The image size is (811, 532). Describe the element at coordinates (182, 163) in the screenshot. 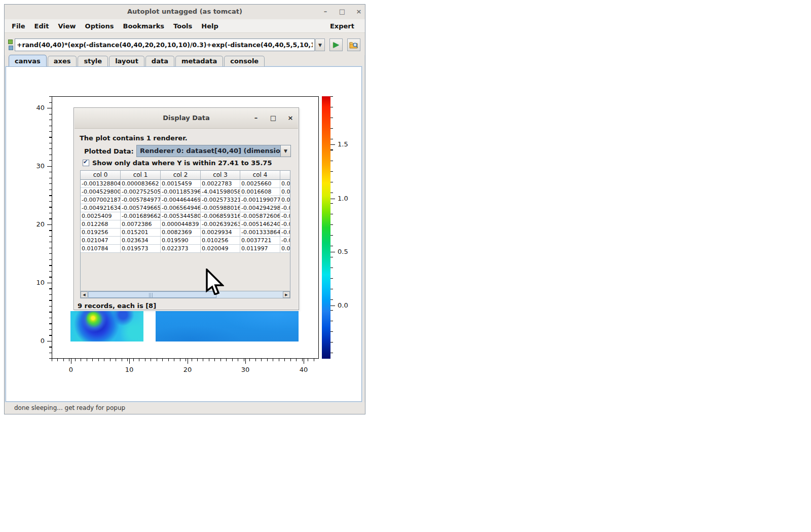

I see `filter-label: Show only data where Y is within 27.41 t…` at that location.